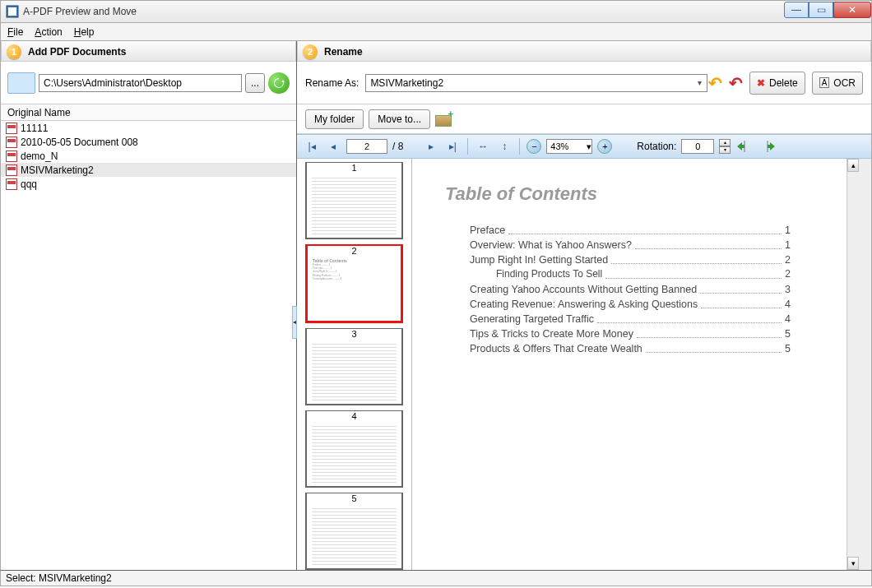 The width and height of the screenshot is (872, 588). What do you see at coordinates (630, 304) in the screenshot?
I see `toc-entry: Creating Revenue: Answering & Asking Que…` at bounding box center [630, 304].